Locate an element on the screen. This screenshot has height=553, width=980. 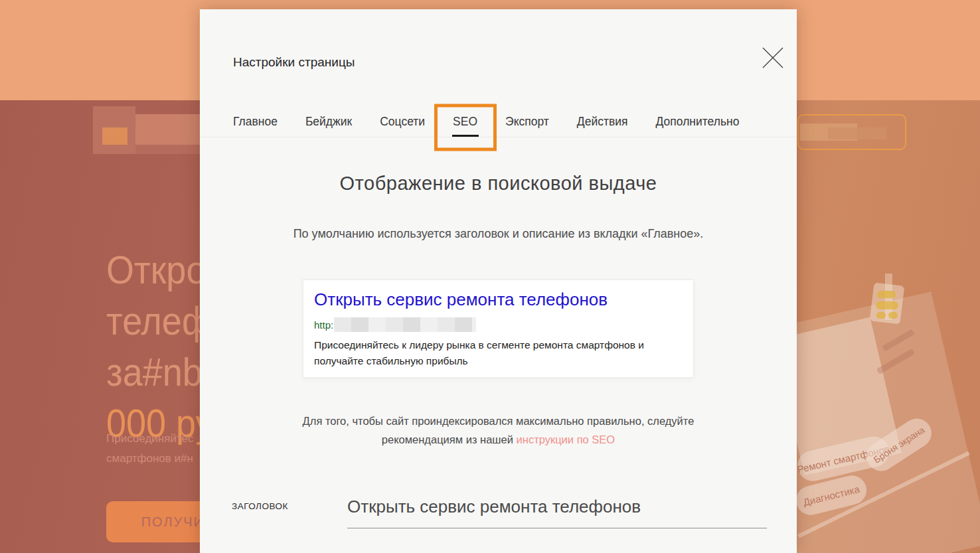
seo-note-line1: Для того, чтобы сайт проиндексировался м… is located at coordinates (499, 421).